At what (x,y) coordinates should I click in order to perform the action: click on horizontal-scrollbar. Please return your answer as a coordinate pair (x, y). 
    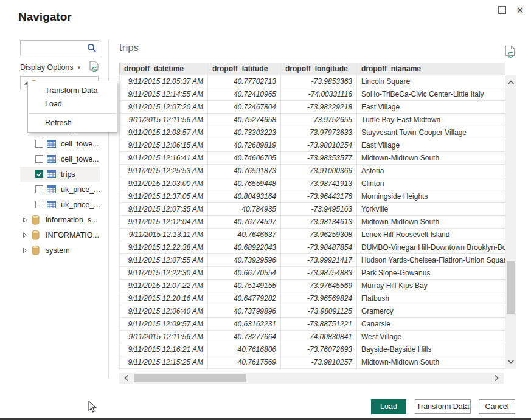
    Looking at the image, I should click on (311, 378).